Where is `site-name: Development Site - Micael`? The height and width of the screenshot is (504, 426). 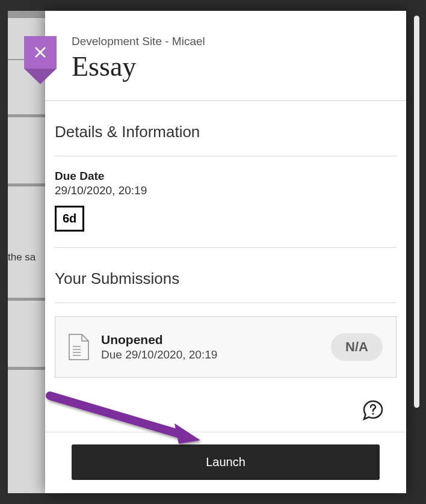 site-name: Development Site - Micael is located at coordinates (226, 41).